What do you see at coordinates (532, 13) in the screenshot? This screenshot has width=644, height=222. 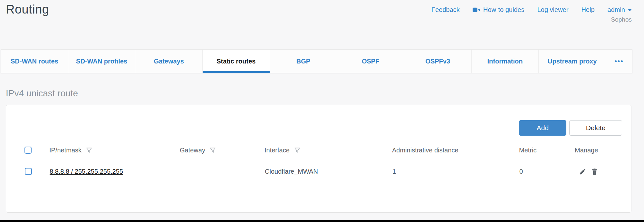 I see `top-nav: Feedback How-to guides Log viewer Help a…` at bounding box center [532, 13].